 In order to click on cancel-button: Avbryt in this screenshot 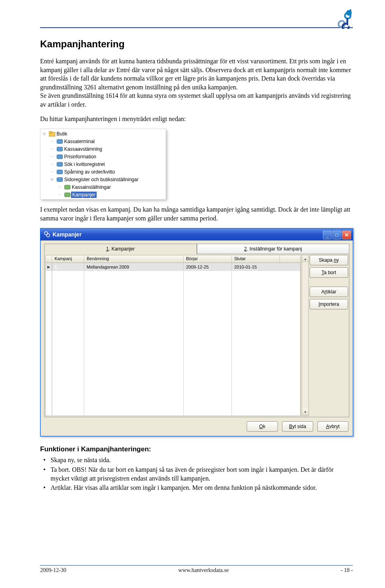, I will do `click(333, 426)`.